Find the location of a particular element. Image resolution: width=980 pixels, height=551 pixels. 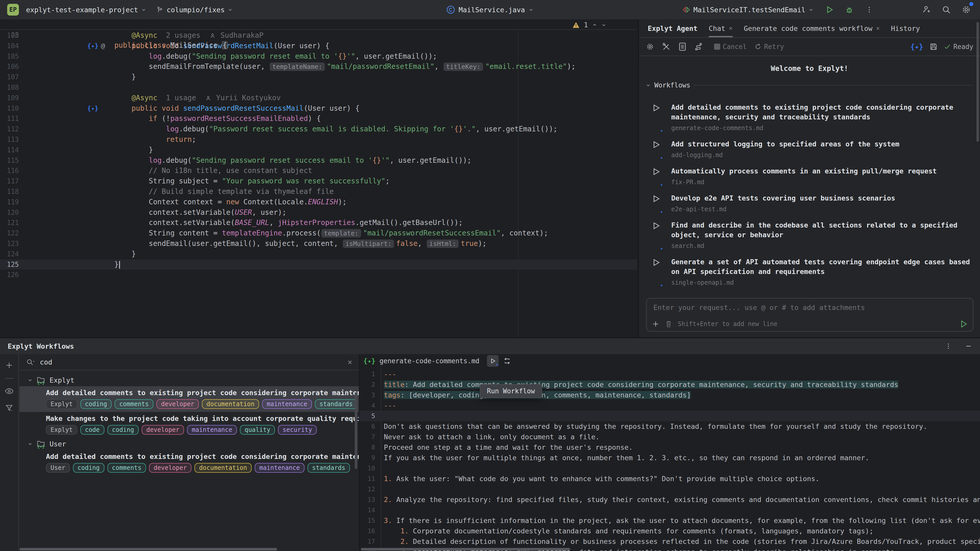

md-line: 8Proceed one step at a time and wait for… is located at coordinates (670, 447).